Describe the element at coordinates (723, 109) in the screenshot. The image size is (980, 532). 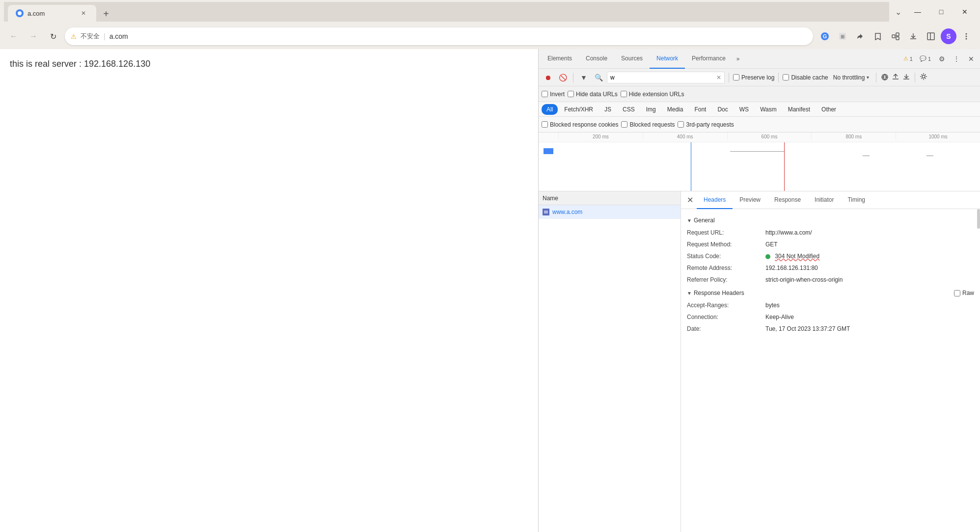
I see `filter-doc-button: Doc` at that location.